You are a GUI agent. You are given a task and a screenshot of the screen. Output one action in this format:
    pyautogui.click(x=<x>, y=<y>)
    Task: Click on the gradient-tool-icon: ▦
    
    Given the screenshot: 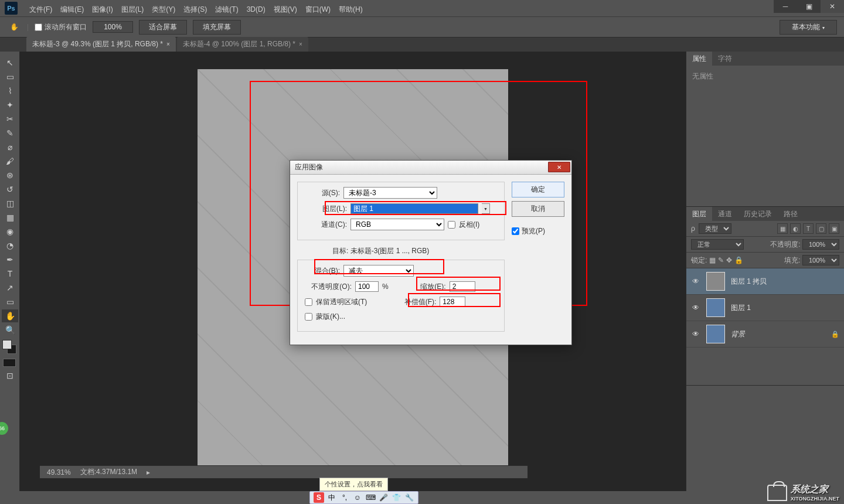 What is the action you would take?
    pyautogui.click(x=10, y=217)
    